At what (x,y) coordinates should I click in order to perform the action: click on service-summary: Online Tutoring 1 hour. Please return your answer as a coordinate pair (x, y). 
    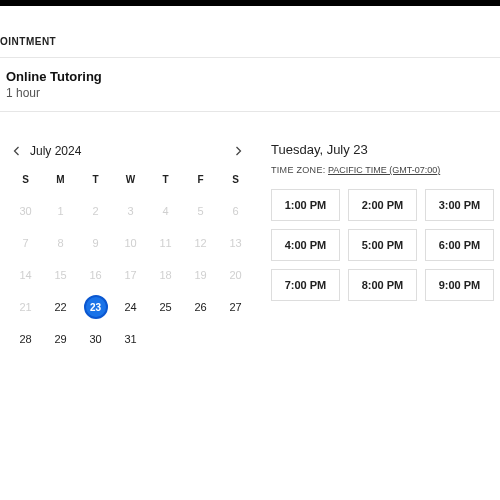
    Looking at the image, I should click on (250, 84).